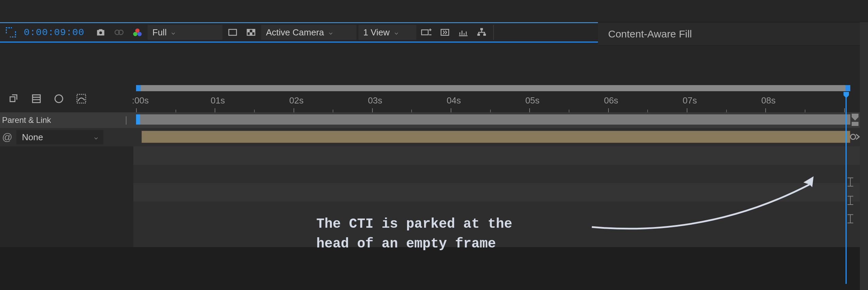 The height and width of the screenshot is (290, 868). I want to click on channel-icon, so click(137, 32).